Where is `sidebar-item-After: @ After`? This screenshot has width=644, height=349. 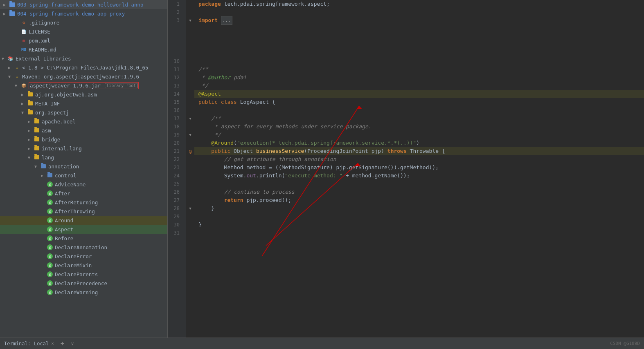 sidebar-item-After: @ After is located at coordinates (83, 193).